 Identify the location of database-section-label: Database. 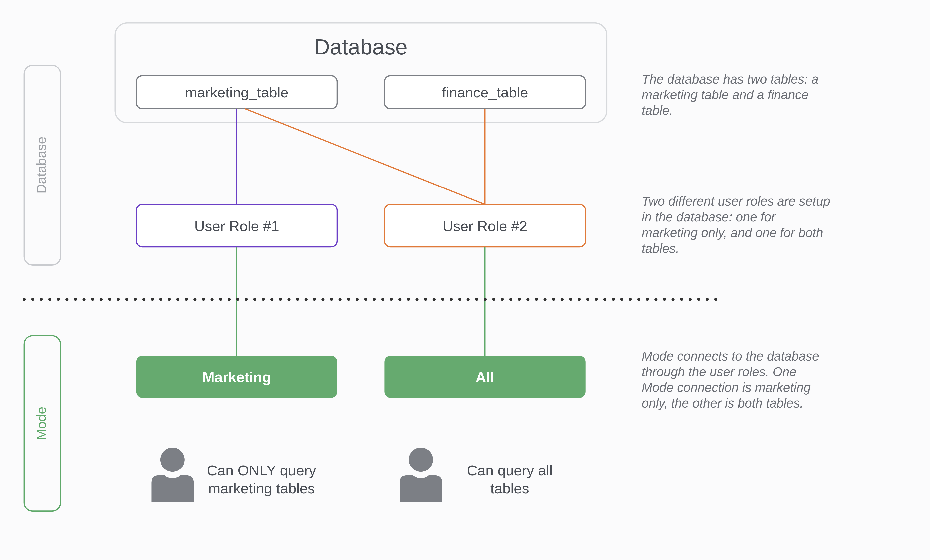
(42, 165).